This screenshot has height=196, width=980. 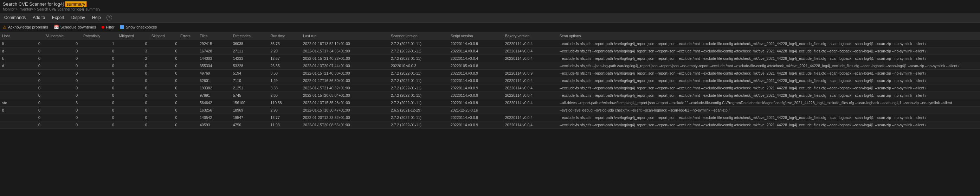 I want to click on table-cell: 13.77, so click(x=285, y=118).